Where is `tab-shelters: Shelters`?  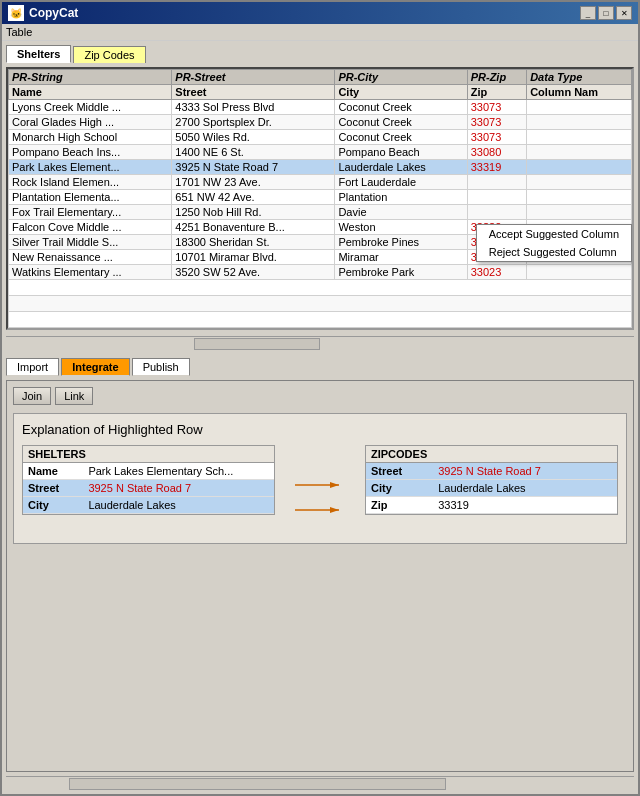 tab-shelters: Shelters is located at coordinates (38, 54).